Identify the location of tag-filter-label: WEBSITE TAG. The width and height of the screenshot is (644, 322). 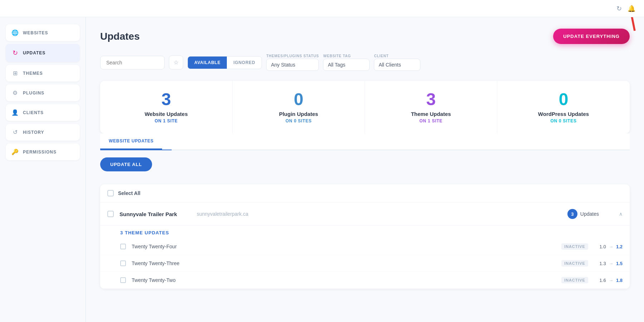
(346, 56).